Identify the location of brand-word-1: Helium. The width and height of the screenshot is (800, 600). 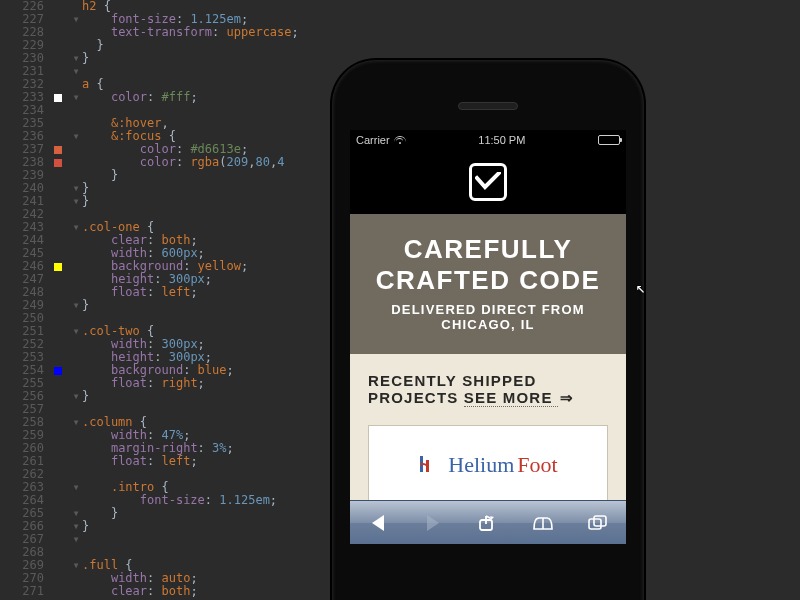
(481, 464).